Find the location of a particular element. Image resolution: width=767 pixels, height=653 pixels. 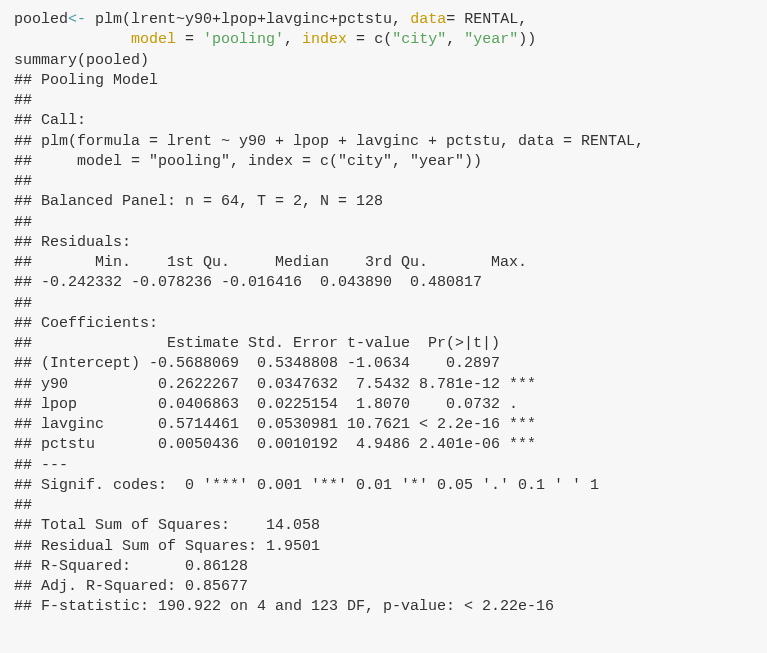

code-line-1: pooled<- plm(lrent~y90+lpop+lavginc+pcts… is located at coordinates (384, 20).